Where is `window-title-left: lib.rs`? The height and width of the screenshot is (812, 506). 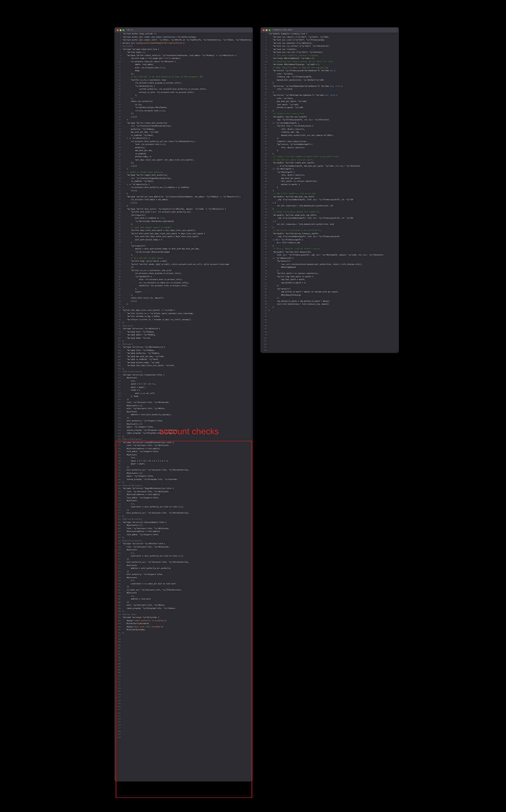
window-title-left: lib.rs is located at coordinates (130, 30).